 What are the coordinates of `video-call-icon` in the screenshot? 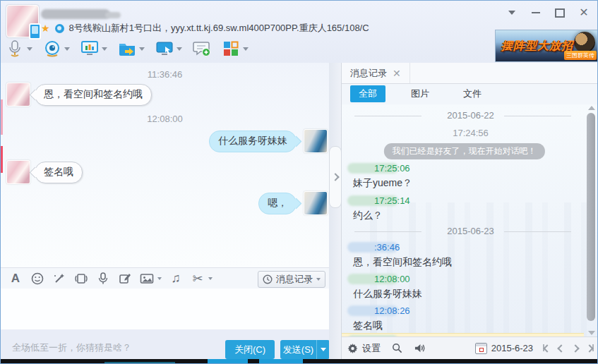 It's located at (52, 49).